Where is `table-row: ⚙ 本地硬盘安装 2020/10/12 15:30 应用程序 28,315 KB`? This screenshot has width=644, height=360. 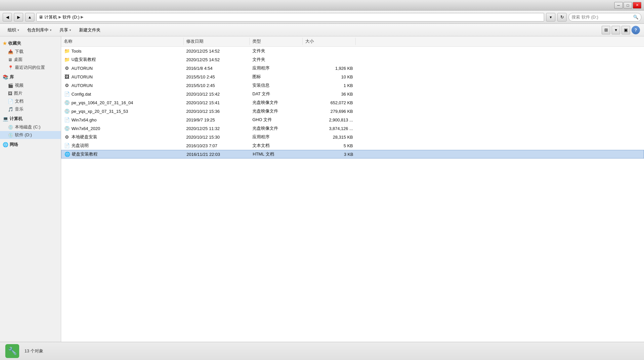
table-row: ⚙ 本地硬盘安装 2020/10/12 15:30 应用程序 28,315 KB is located at coordinates (353, 137).